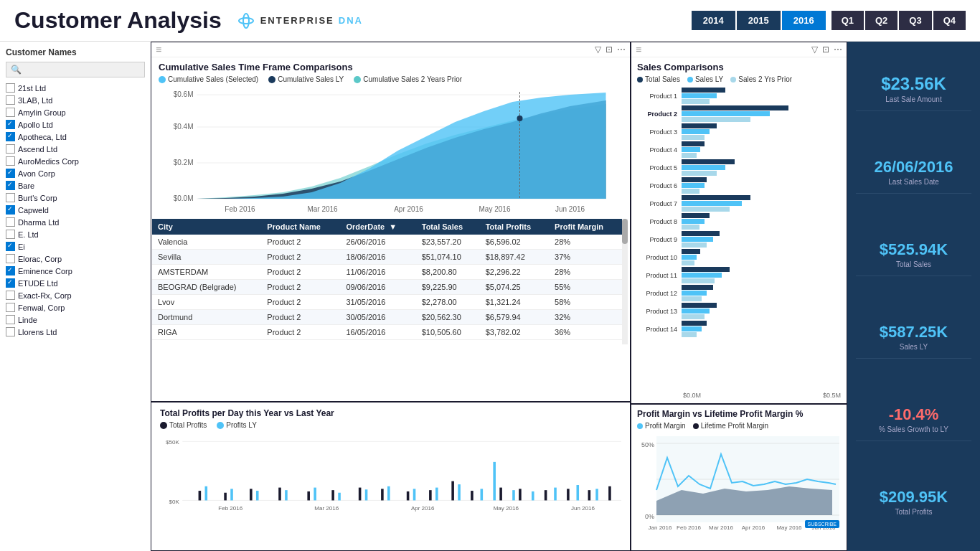 The height and width of the screenshot is (551, 980). Describe the element at coordinates (10, 112) in the screenshot. I see `checkbox-amylin` at that location.